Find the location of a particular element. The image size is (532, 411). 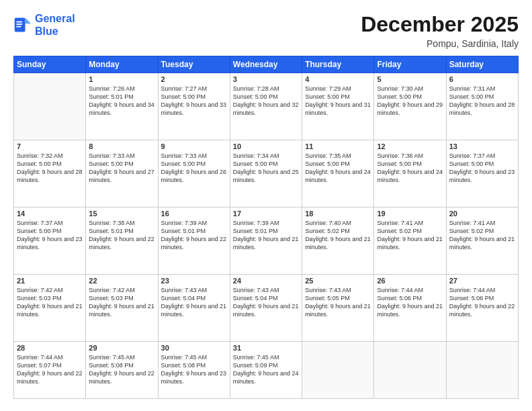

calendar-cell: 21 Sunrise: 7:42 AMSunset: 5:03 PMDaylig… is located at coordinates (50, 308).